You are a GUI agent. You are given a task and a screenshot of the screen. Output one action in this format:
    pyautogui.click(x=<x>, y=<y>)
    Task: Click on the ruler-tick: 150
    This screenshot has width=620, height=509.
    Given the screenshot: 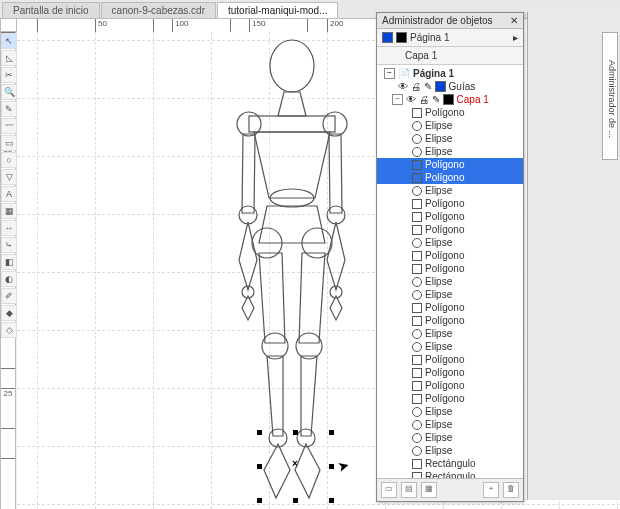 What is the action you would take?
    pyautogui.click(x=257, y=26)
    